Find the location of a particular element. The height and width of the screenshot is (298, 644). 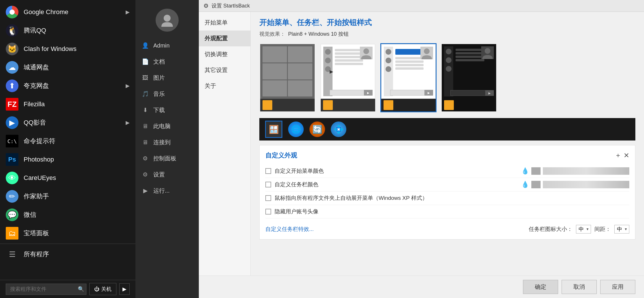

admin-icon: 👤 is located at coordinates (145, 45).